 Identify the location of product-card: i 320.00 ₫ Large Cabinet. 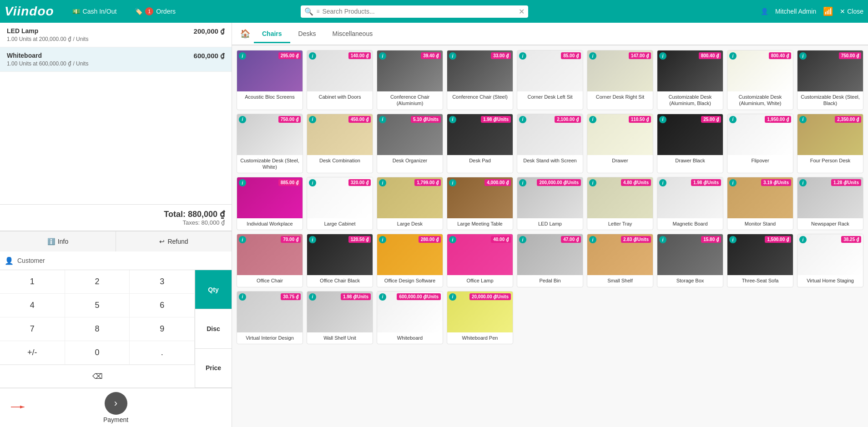
(340, 204).